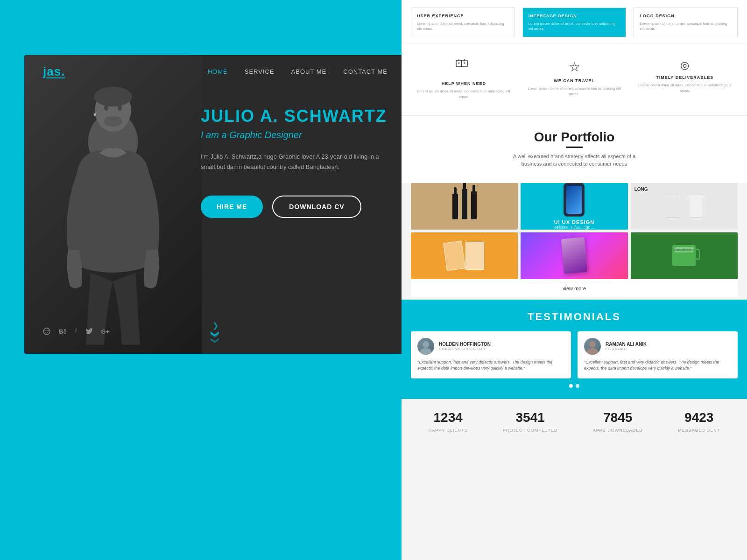  What do you see at coordinates (463, 16) in the screenshot?
I see `service-title-ux: USER EXPERIENCE` at bounding box center [463, 16].